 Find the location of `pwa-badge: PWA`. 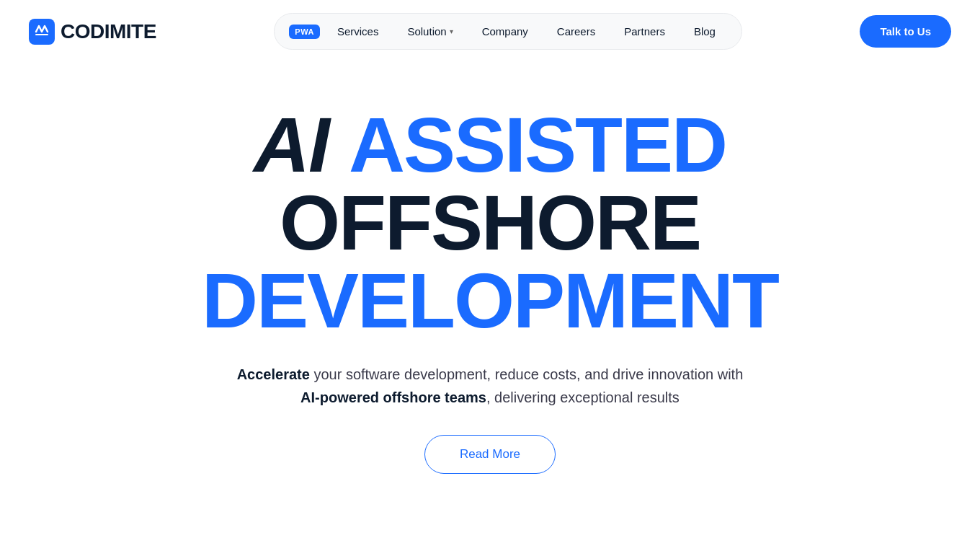

pwa-badge: PWA is located at coordinates (304, 32).